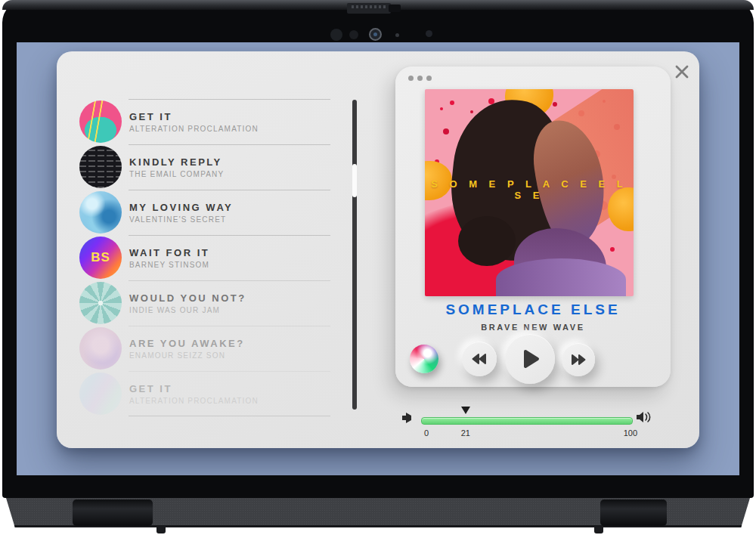  I want to click on track-row: KINDLY REPLY THE EMAIL COMPANY, so click(205, 167).